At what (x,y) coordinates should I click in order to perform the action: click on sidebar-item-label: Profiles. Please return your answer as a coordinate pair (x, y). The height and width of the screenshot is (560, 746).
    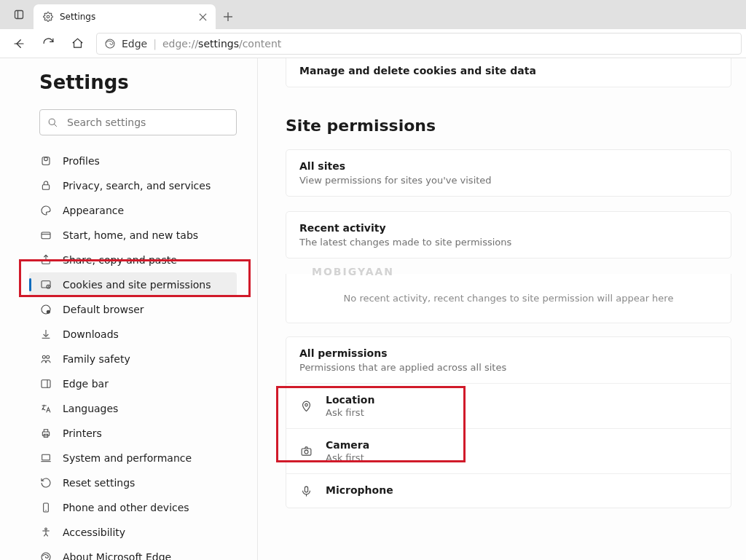
    Looking at the image, I should click on (82, 161).